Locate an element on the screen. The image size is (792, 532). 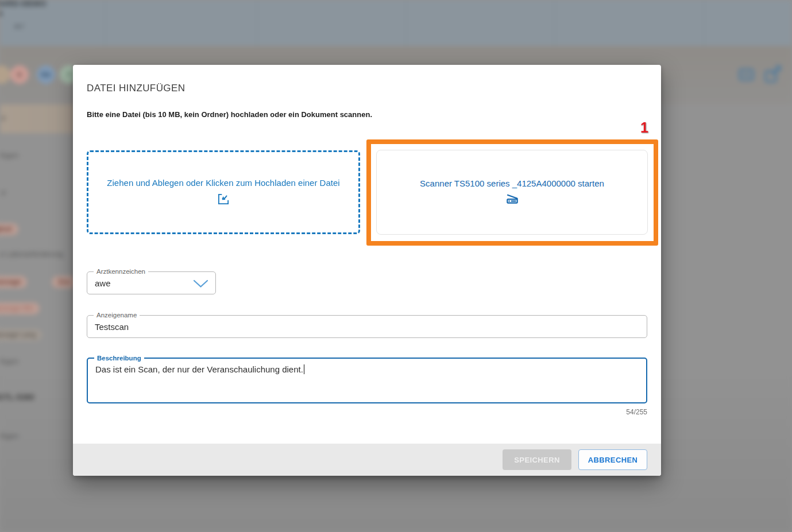
avatar-initials: T is located at coordinates (69, 75).